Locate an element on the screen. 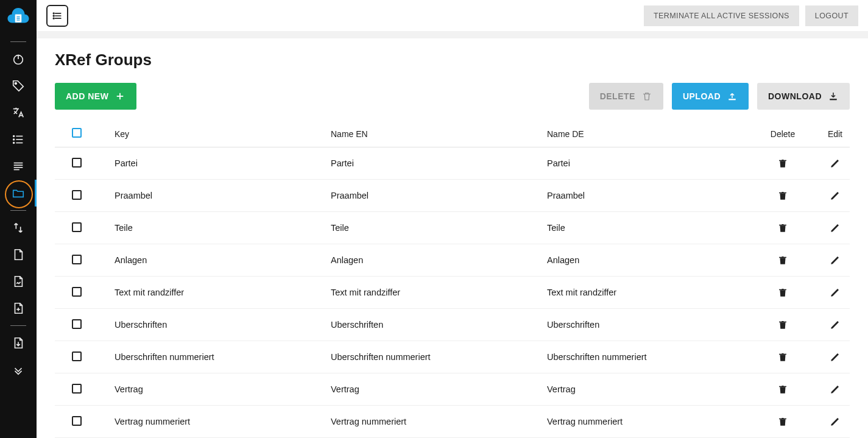  download-icon is located at coordinates (833, 96).